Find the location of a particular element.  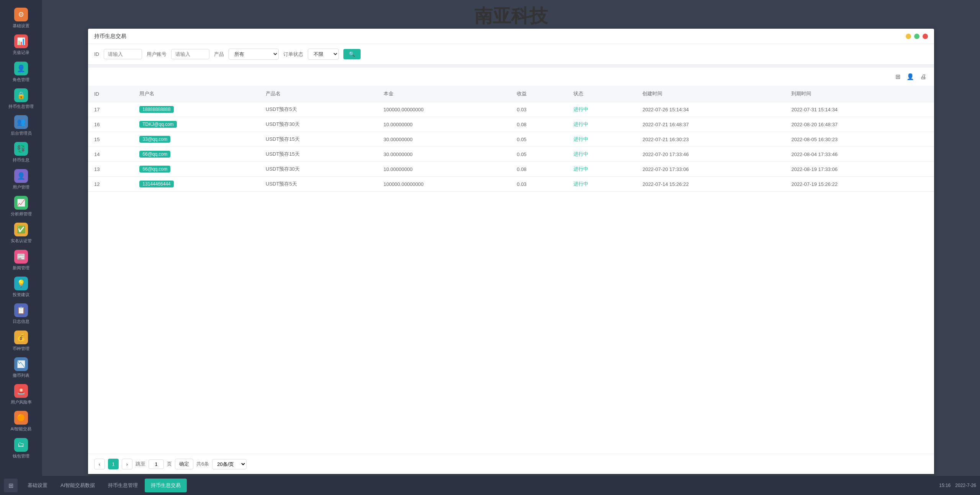

user-icon-button: 👤 is located at coordinates (910, 77).